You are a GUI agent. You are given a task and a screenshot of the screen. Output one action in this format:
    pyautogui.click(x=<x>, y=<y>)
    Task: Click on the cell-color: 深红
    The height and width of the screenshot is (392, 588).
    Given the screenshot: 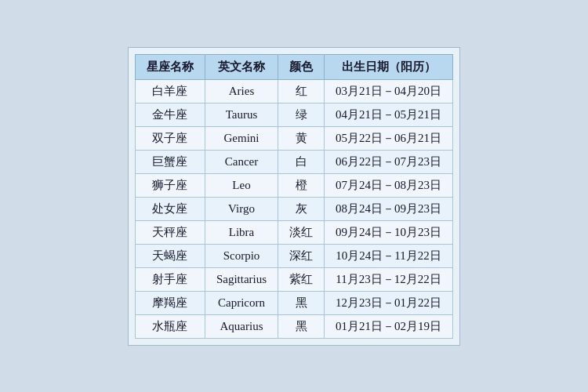 What is the action you would take?
    pyautogui.click(x=301, y=256)
    